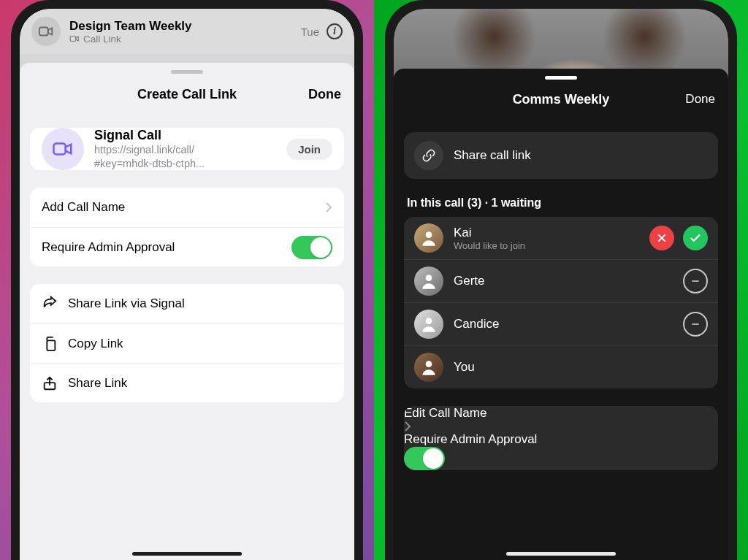 This screenshot has height=560, width=748. What do you see at coordinates (465, 367) in the screenshot?
I see `participant-name: You` at bounding box center [465, 367].